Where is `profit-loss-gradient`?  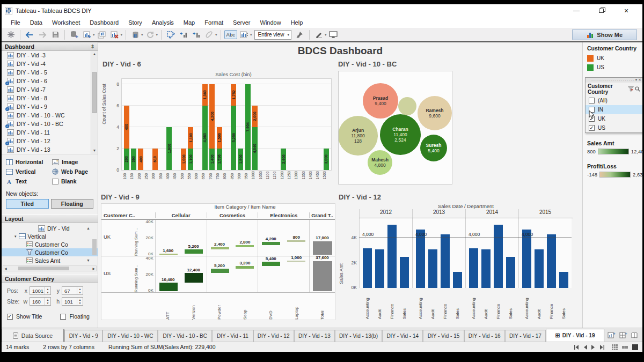
profit-loss-gradient is located at coordinates (615, 175).